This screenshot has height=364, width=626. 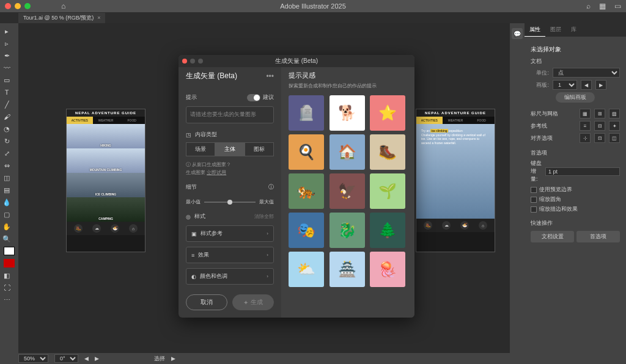 I want to click on direct-selection-tool: ▹, so click(x=7, y=43).